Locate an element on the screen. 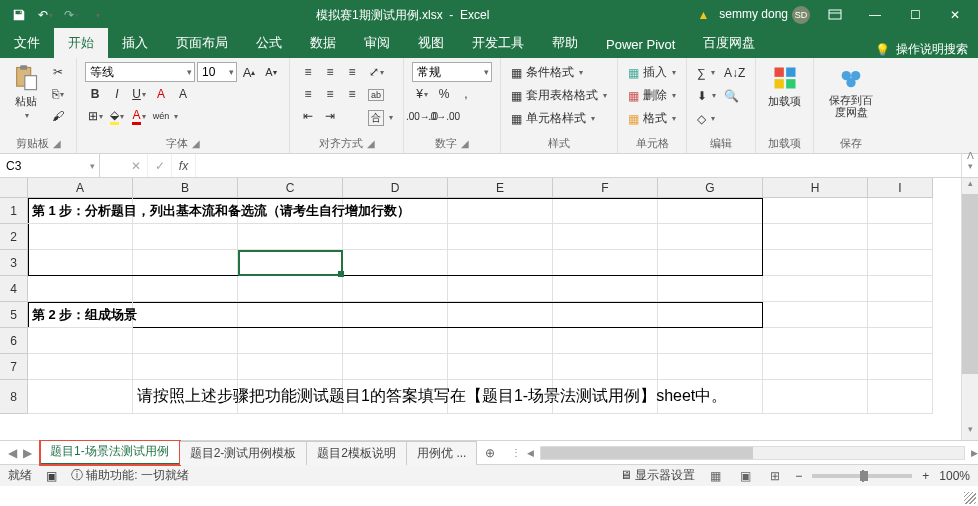 This screenshot has width=978, height=506. number-format-combo: 常规 is located at coordinates (452, 72).